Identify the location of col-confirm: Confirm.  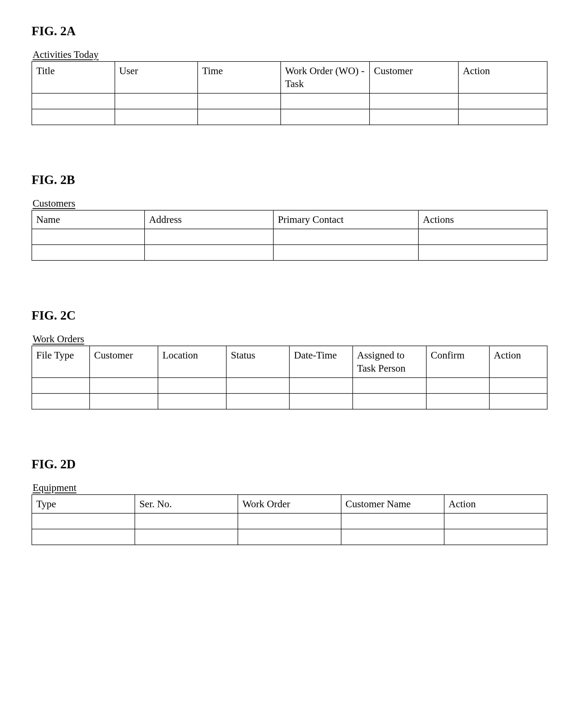
(458, 362).